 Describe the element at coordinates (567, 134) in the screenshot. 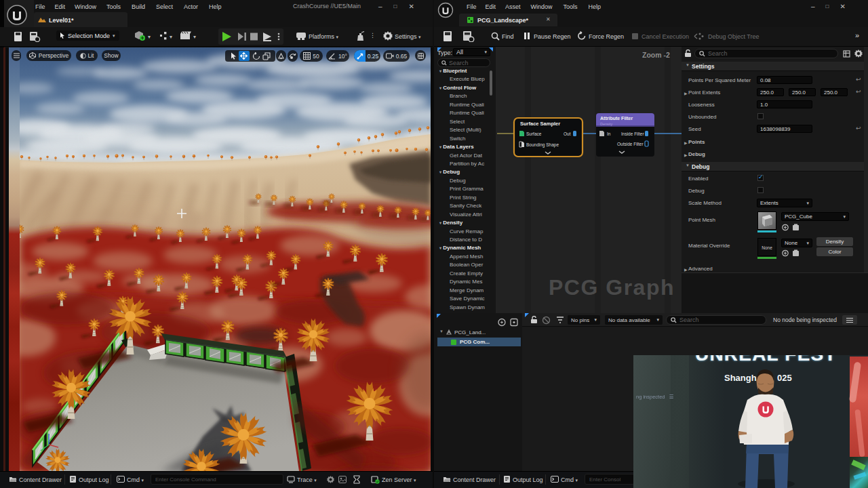

I see `svg-text: Out` at that location.